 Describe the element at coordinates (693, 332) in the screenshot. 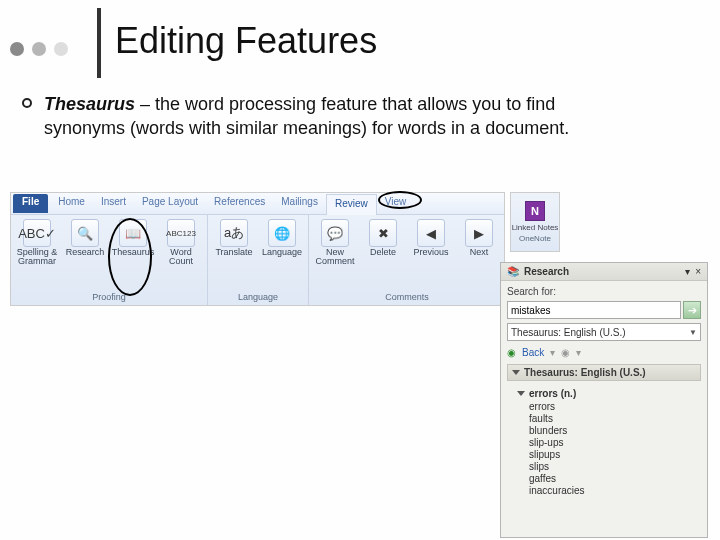

I see `chevron-down-icon: ▼` at that location.